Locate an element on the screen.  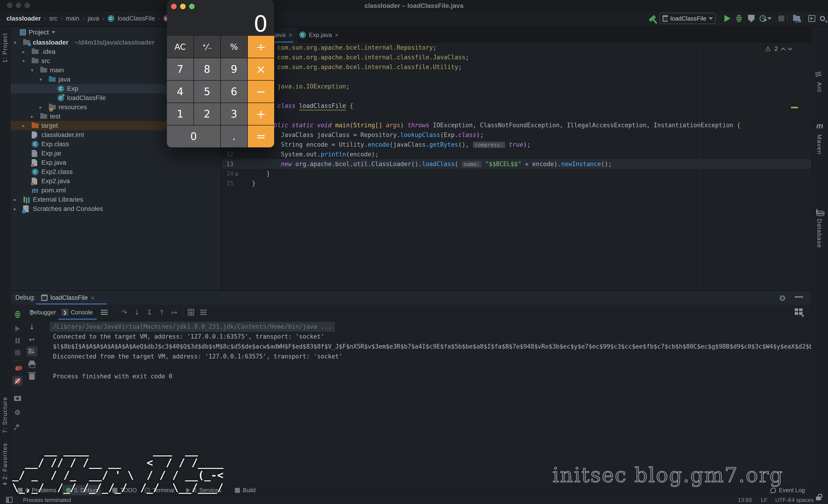
stripe-structure-button: 7: Structure is located at coordinates (5, 415).